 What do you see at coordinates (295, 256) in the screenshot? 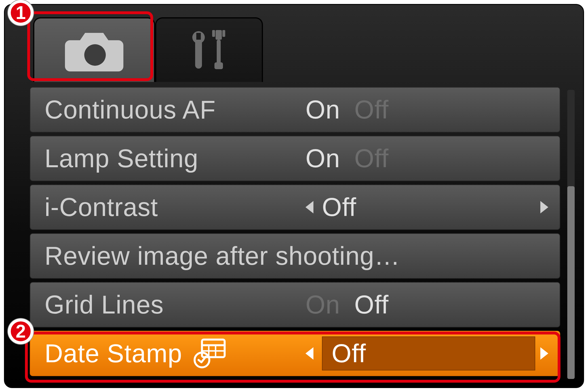
I see `menu-item-review-image: Review image after shooting…` at bounding box center [295, 256].